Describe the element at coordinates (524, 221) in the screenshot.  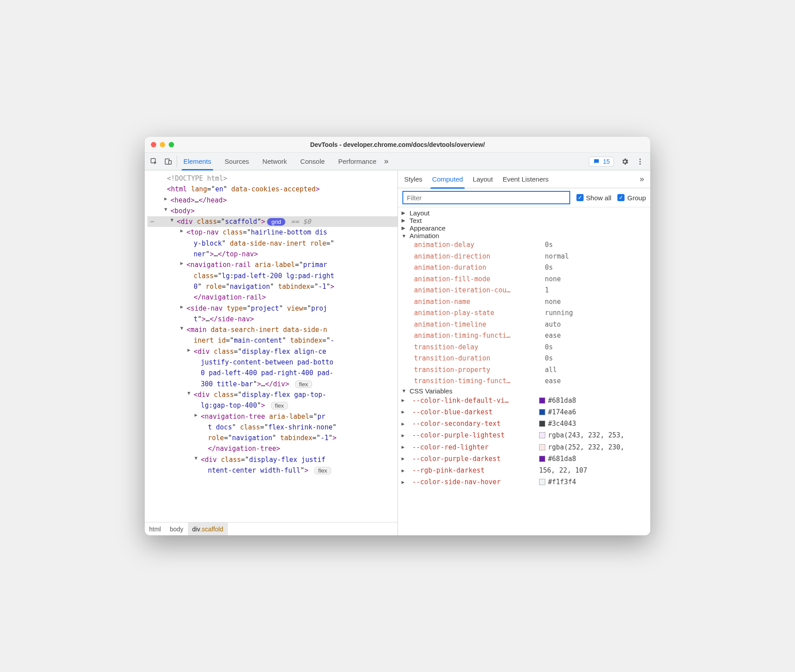
I see `property-group: ▶Text` at that location.